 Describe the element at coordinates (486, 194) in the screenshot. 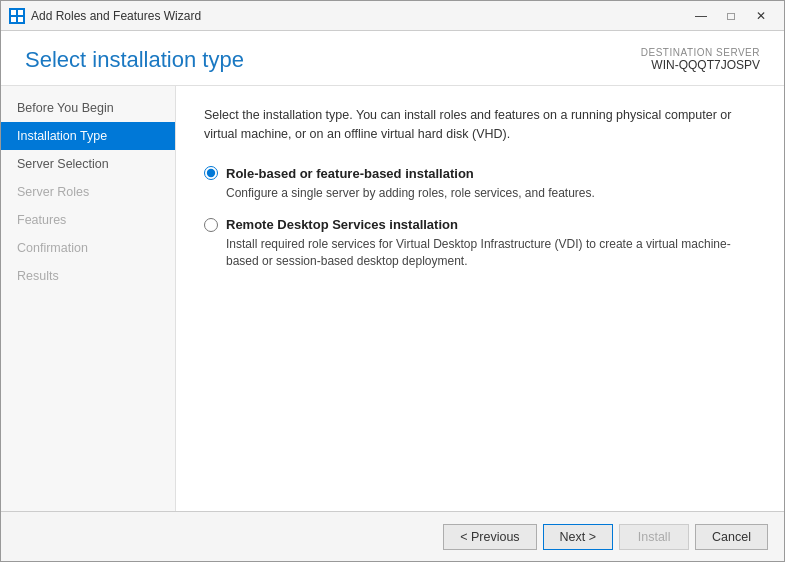

I see `radio-role-based-desc: Configure a single server by adding role…` at that location.